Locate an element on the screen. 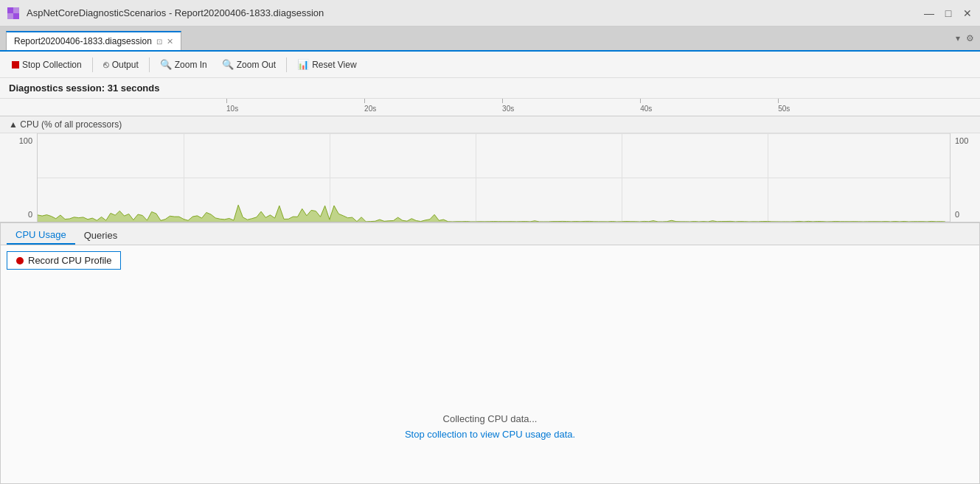 The height and width of the screenshot is (484, 980). zoom-out-icon: 🔍 is located at coordinates (228, 65).